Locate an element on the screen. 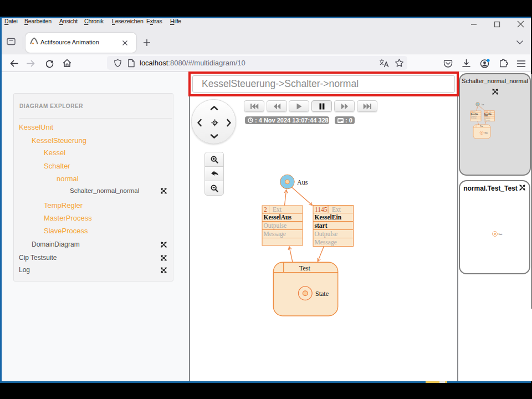  svg-text: start is located at coordinates (321, 226).